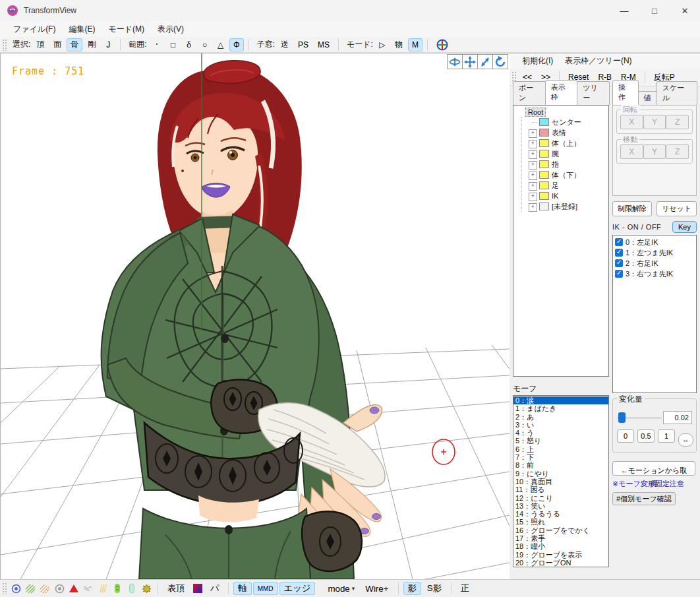 This screenshot has width=700, height=597. What do you see at coordinates (677, 93) in the screenshot?
I see `operation-tab: スケール` at bounding box center [677, 93].